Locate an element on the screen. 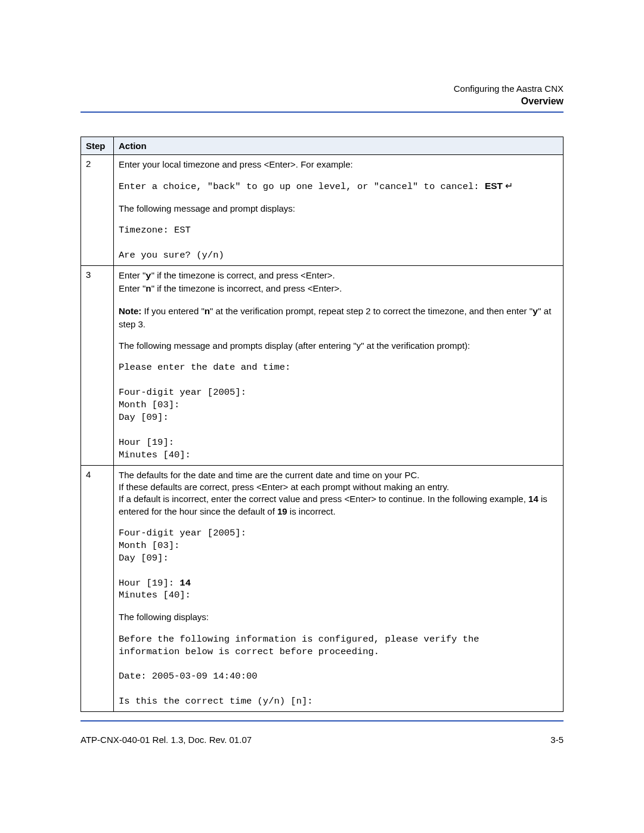 The width and height of the screenshot is (644, 833). text: Enter your local timezone and press <Ent… is located at coordinates (339, 165).